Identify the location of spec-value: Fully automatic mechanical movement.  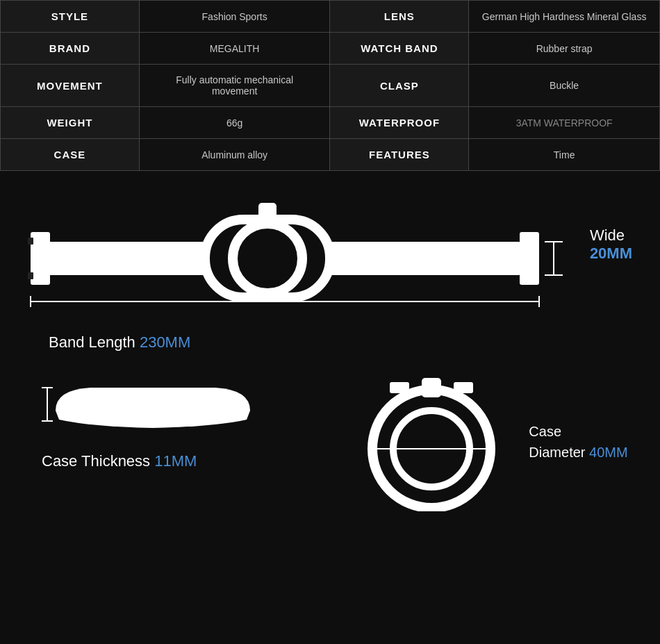
(235, 86).